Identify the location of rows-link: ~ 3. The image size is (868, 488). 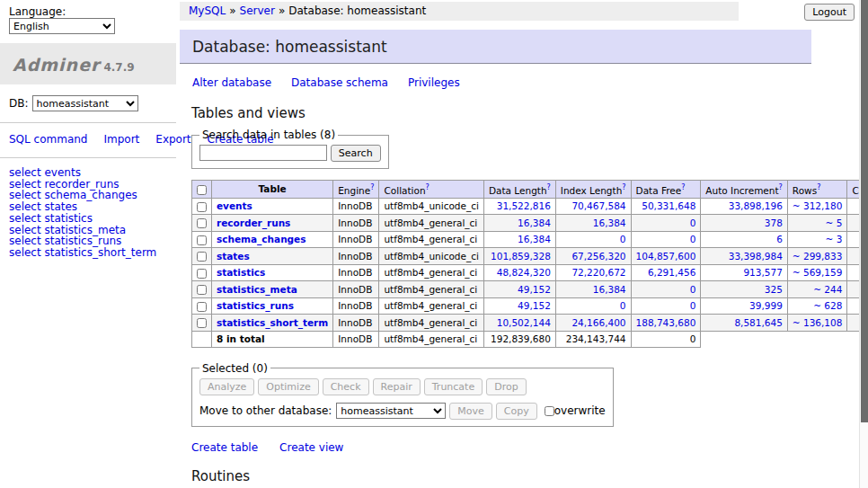
(818, 239).